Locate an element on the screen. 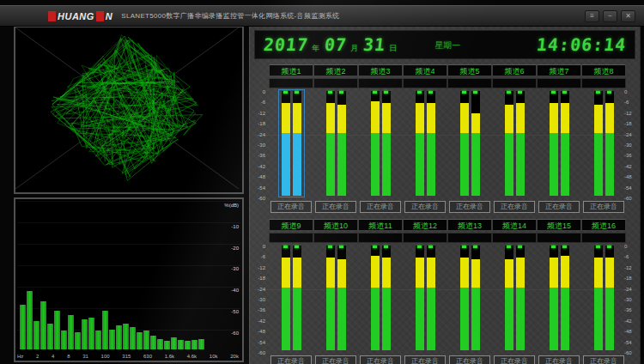  channel-button: 频道7 is located at coordinates (559, 70).